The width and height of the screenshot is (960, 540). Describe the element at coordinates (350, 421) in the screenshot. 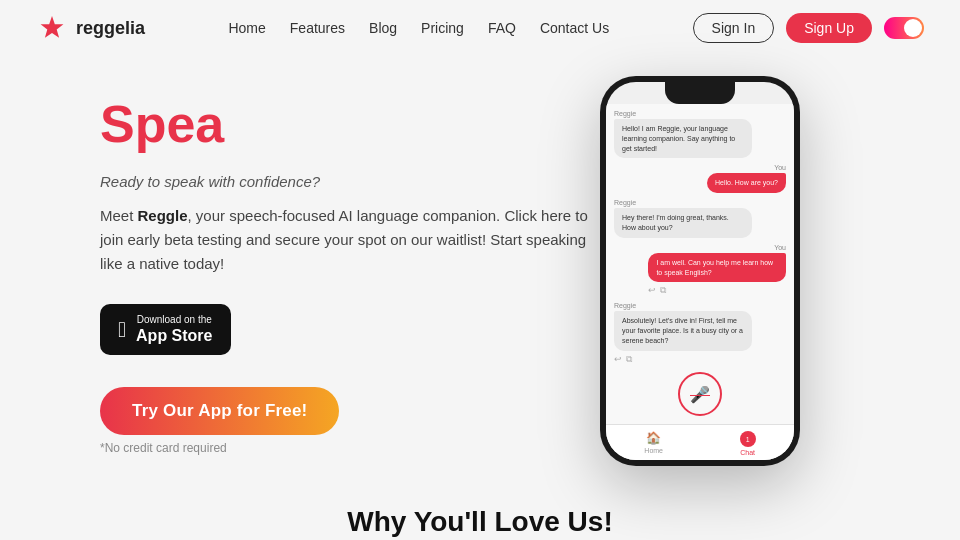

I see `cta-section: Try Our App for Free! *No credit card re…` at that location.